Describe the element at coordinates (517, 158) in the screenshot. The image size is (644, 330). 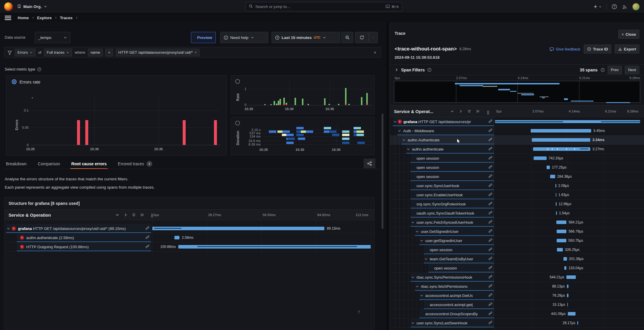
I see `span-row: open session742.33μs` at that location.